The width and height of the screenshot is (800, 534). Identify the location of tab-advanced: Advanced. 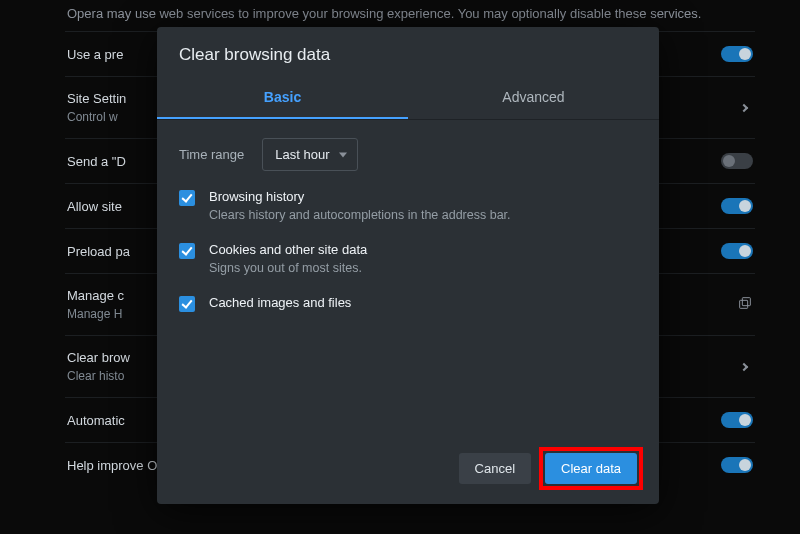
(534, 99).